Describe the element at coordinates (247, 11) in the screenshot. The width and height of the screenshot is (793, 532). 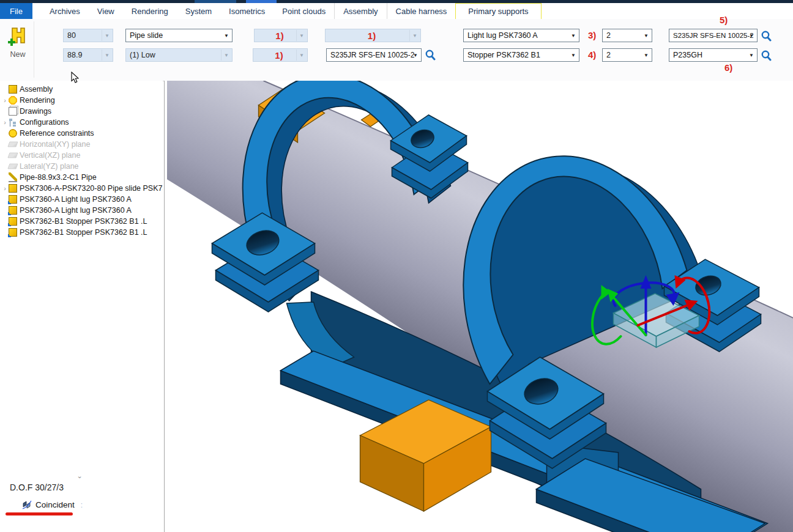
I see `menu-tab-isometrics: Isometrics` at that location.